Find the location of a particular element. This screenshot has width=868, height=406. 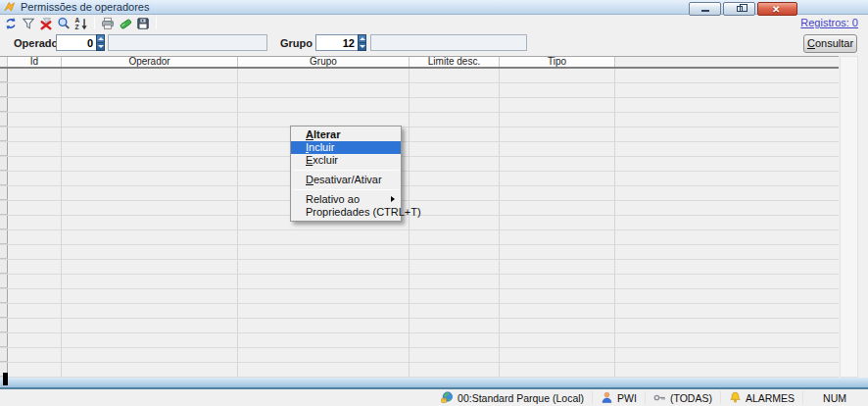

zoom-icon is located at coordinates (64, 24).